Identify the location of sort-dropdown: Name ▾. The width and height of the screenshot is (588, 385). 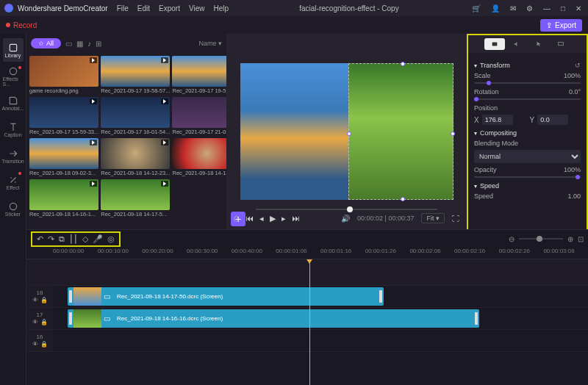
(210, 43).